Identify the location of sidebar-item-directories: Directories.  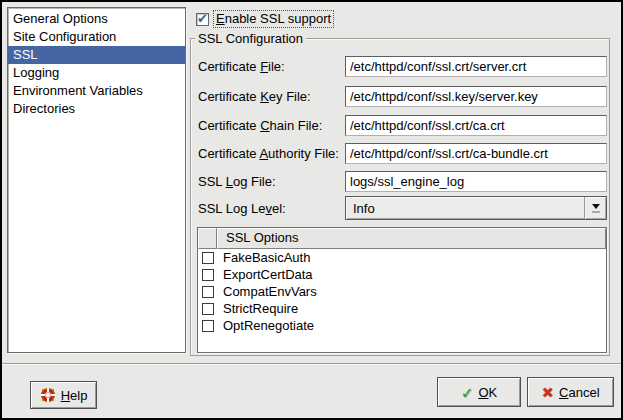
(96, 109).